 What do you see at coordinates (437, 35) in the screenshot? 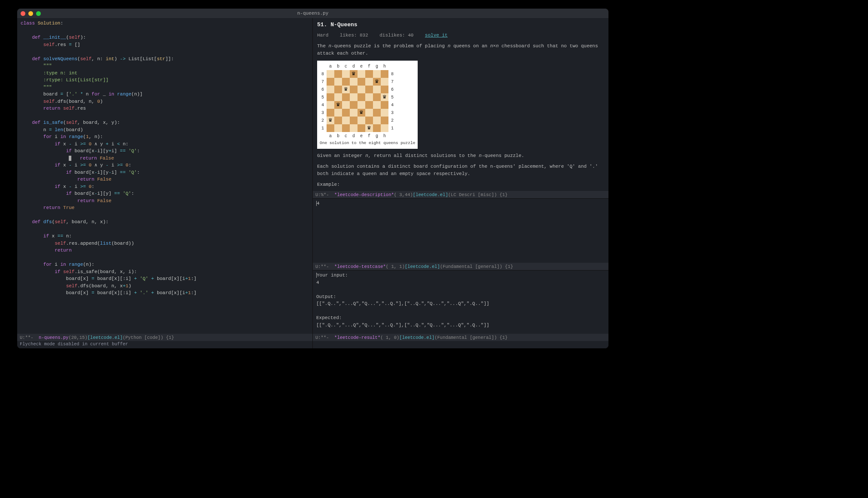
I see `solve-link: solve it` at bounding box center [437, 35].